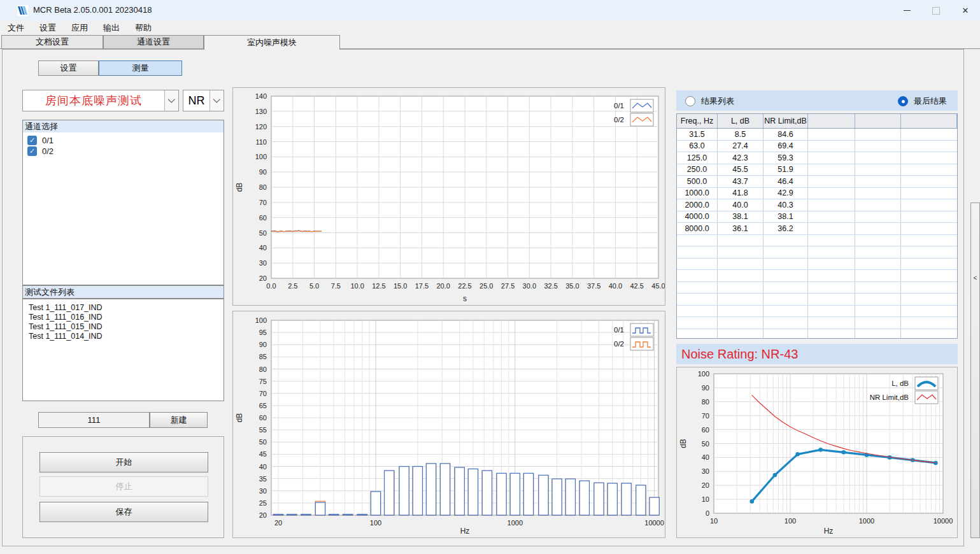 Image resolution: width=980 pixels, height=554 pixels. I want to click on table-cell: 69.4, so click(786, 146).